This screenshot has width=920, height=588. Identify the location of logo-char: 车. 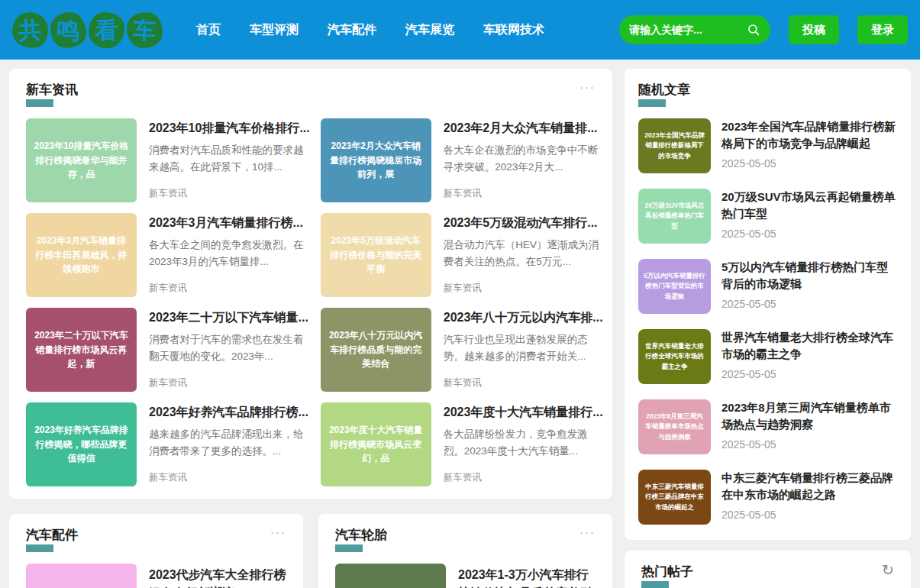
(145, 29).